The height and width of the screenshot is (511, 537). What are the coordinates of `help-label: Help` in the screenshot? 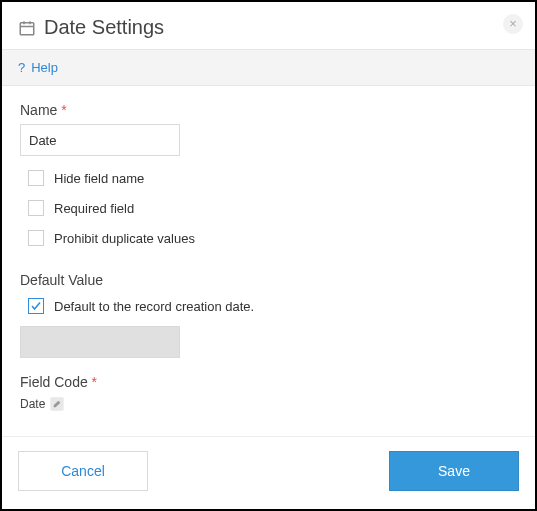 It's located at (44, 68).